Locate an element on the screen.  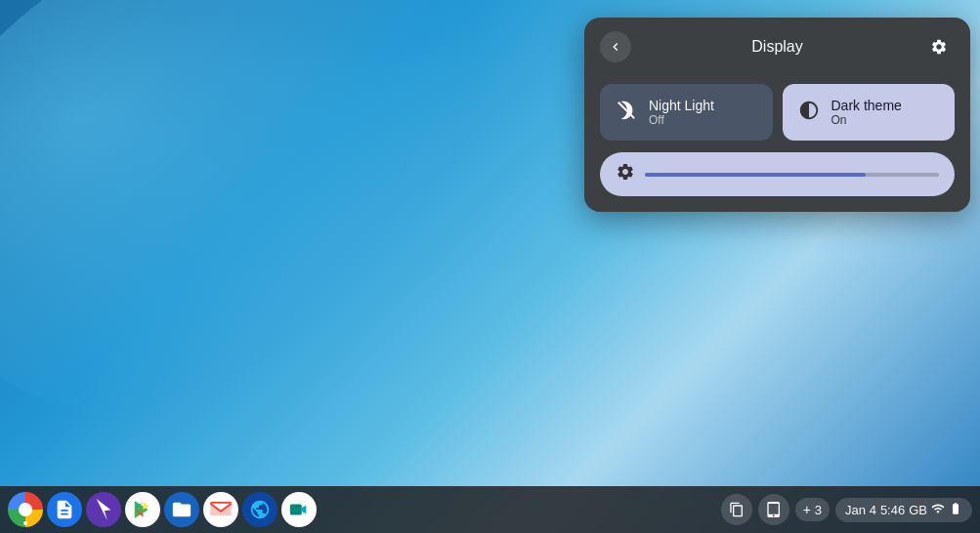
night-light-icon is located at coordinates (626, 113).